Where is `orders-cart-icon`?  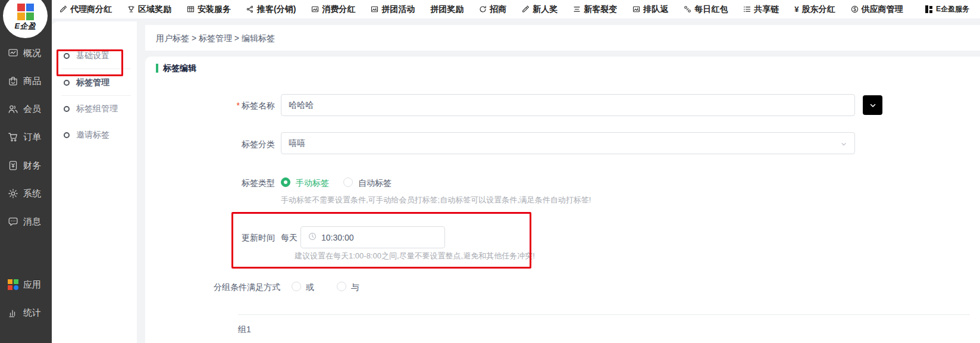 orders-cart-icon is located at coordinates (13, 137).